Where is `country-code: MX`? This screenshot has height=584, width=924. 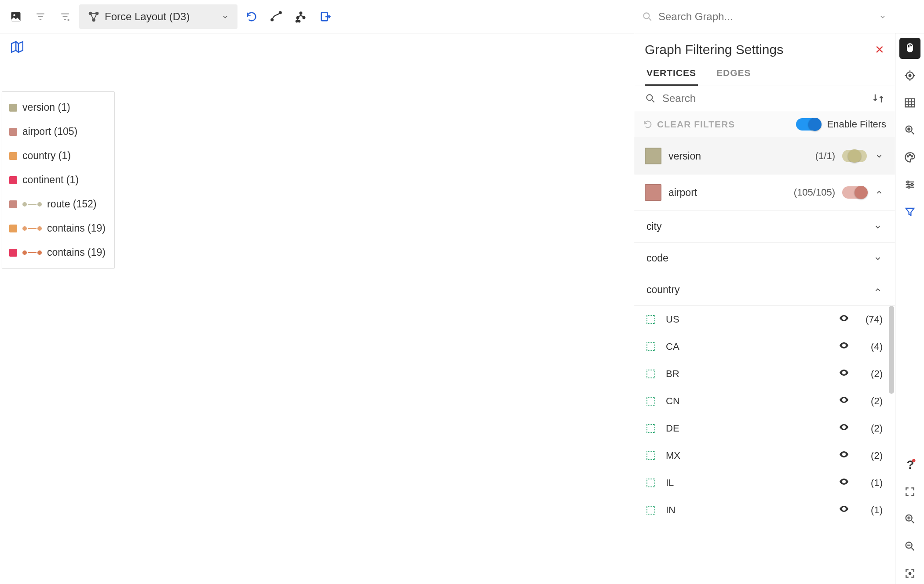
country-code: MX is located at coordinates (747, 456).